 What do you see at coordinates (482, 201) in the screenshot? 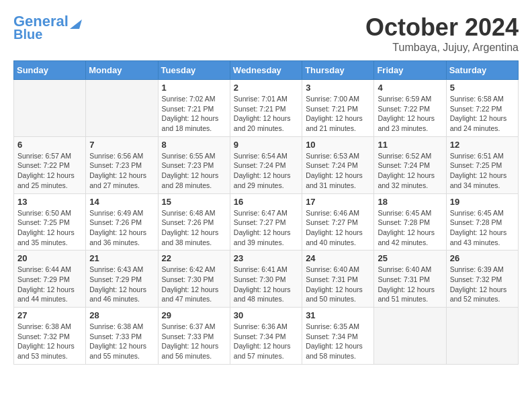
I see `day-number: 19` at bounding box center [482, 201].